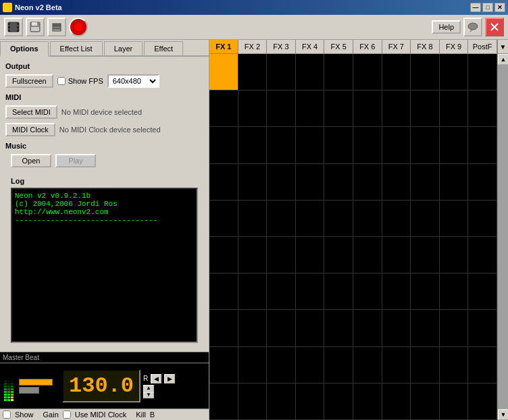 Image resolution: width=508 pixels, height=420 pixels. What do you see at coordinates (170, 379) in the screenshot?
I see `next-button: ▶` at bounding box center [170, 379].